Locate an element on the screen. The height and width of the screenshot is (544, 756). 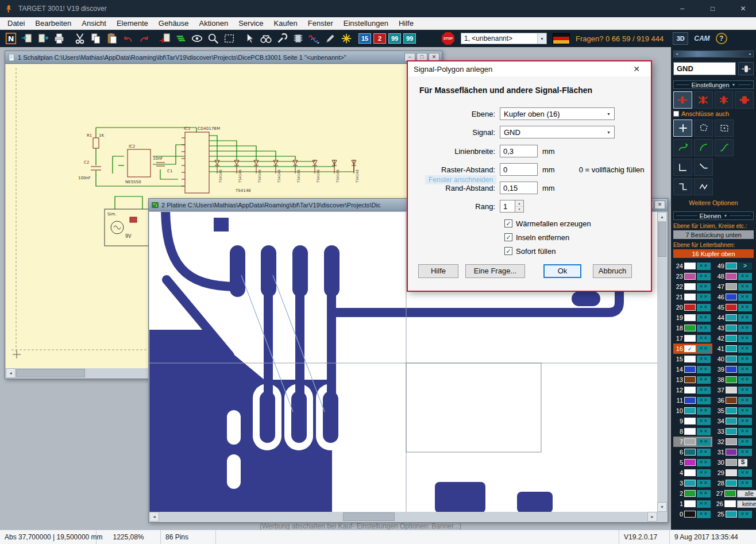
ebenen-section-header: Ebenen is located at coordinates (713, 216).